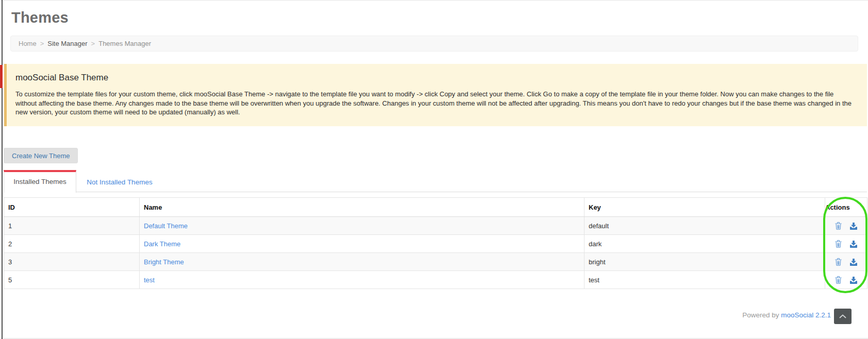 This screenshot has height=339, width=868. I want to click on theme-id-cell: 5, so click(72, 280).